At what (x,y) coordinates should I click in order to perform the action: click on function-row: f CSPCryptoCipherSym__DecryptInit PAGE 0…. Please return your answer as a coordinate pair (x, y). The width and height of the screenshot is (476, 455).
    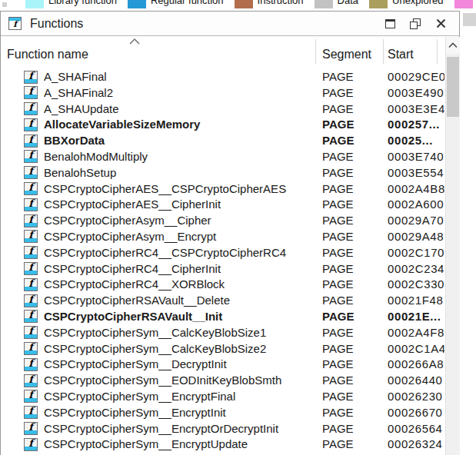
    Looking at the image, I should click on (230, 364).